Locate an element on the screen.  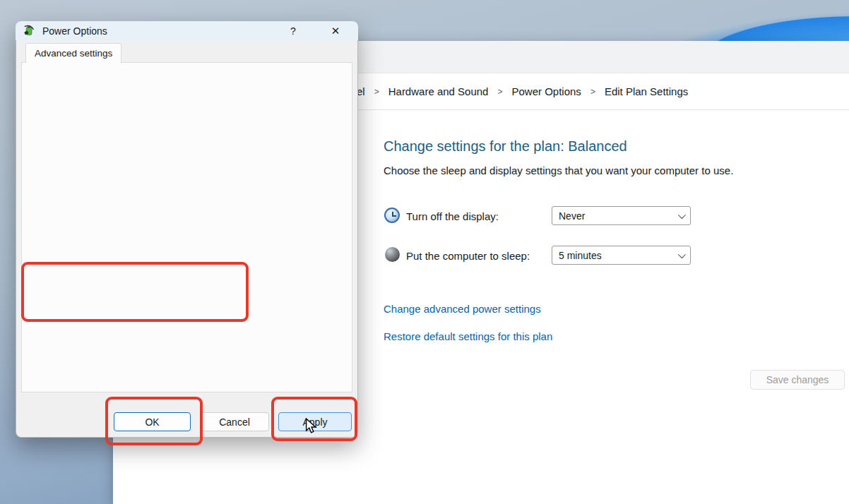
tab-advanced-settings: Advanced settings is located at coordinates (73, 53).